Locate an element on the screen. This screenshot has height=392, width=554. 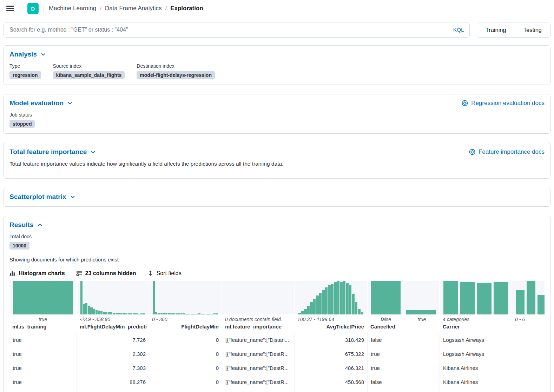
testing-button: Testing is located at coordinates (532, 30).